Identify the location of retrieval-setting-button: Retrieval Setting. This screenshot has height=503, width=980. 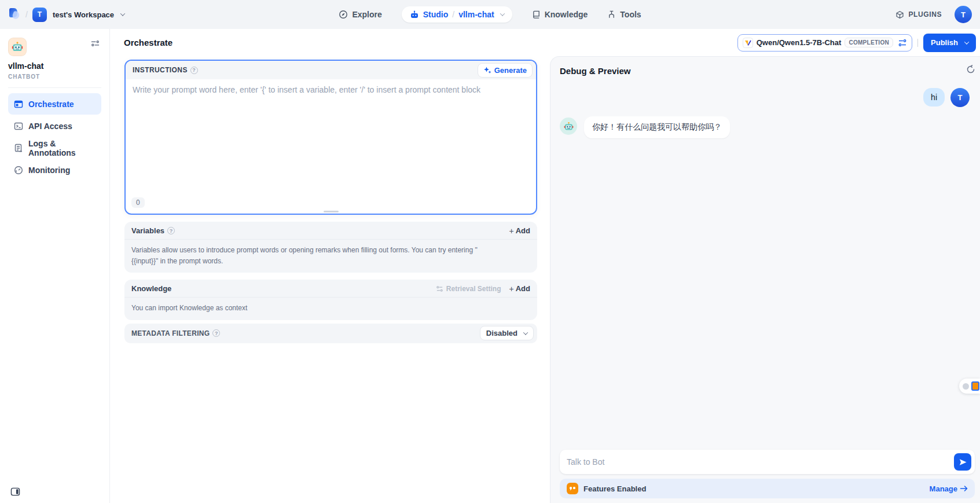
(469, 289).